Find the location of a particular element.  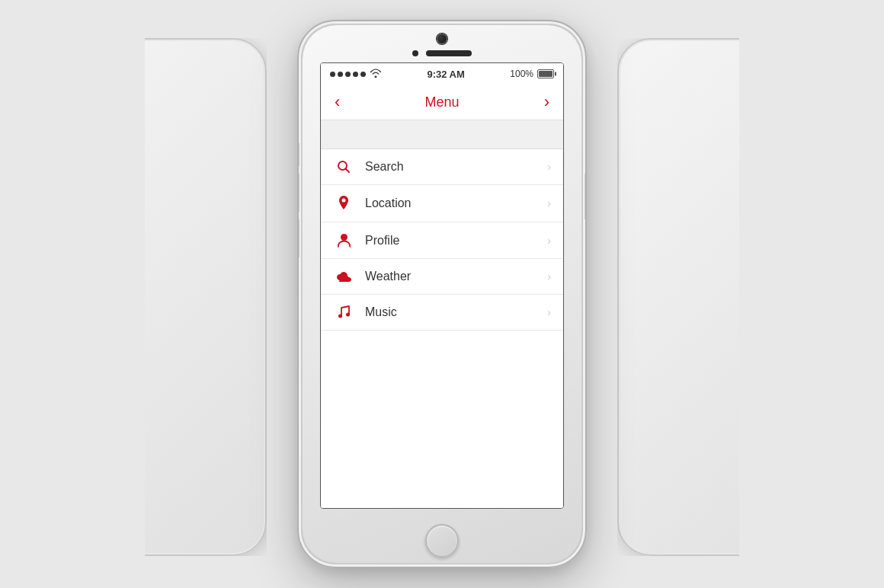

power-button is located at coordinates (585, 197).